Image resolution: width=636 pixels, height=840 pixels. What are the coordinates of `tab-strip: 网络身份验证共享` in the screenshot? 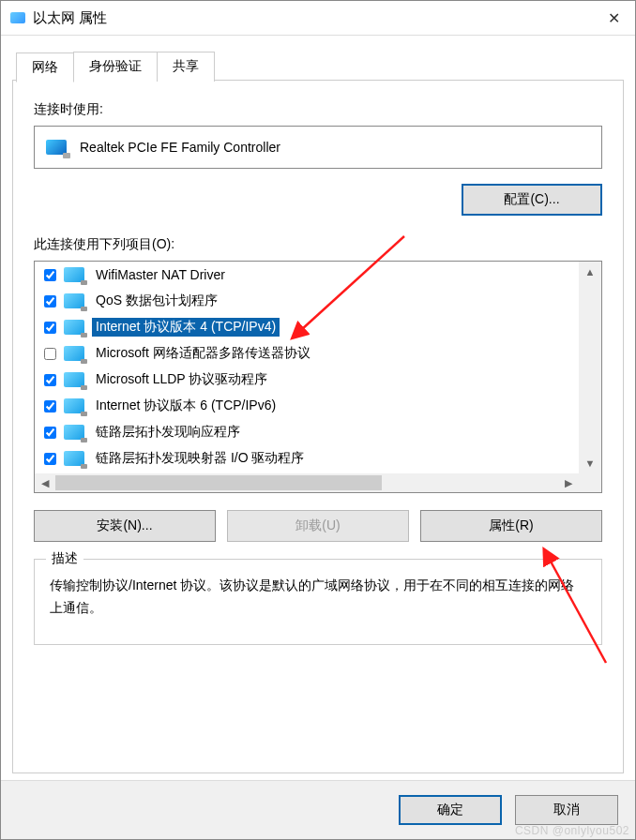 It's located at (114, 67).